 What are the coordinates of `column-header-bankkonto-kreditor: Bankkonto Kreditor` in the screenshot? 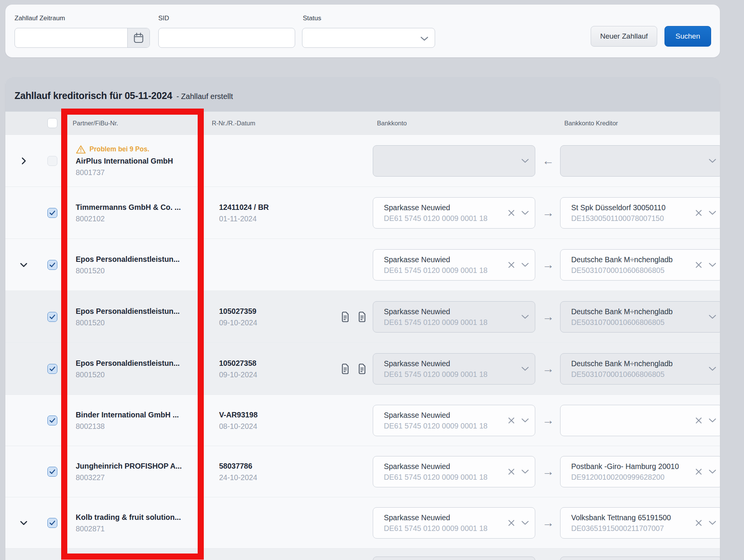 It's located at (591, 123).